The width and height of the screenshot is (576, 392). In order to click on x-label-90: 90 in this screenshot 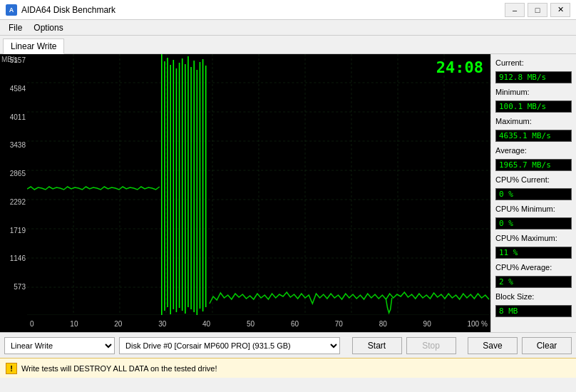, I will do `click(428, 324)`.